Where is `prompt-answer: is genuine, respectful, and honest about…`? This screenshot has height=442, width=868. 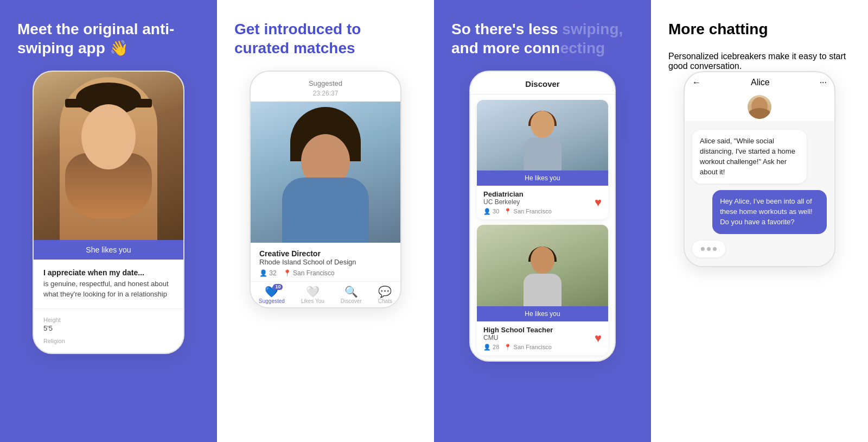 prompt-answer: is genuine, respectful, and honest about… is located at coordinates (108, 289).